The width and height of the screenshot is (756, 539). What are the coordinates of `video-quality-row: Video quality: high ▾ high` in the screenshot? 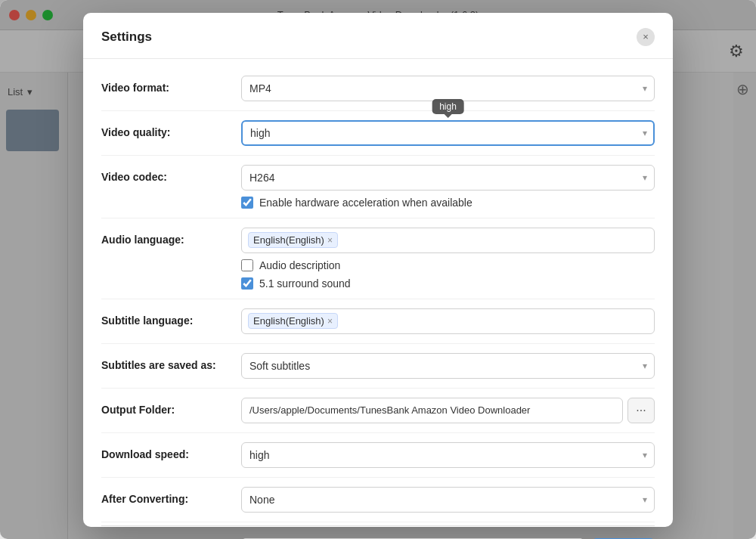 It's located at (378, 133).